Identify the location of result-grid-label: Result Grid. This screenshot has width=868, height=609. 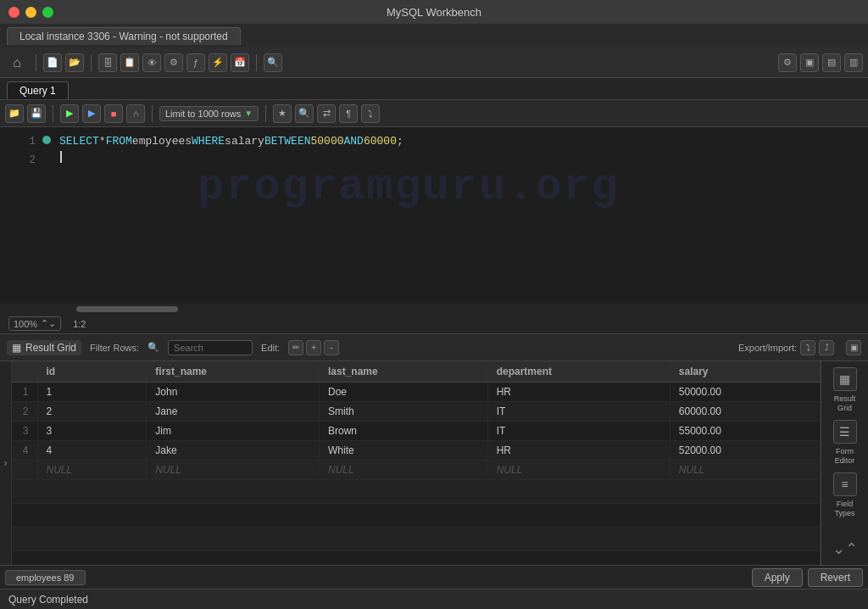
(51, 348).